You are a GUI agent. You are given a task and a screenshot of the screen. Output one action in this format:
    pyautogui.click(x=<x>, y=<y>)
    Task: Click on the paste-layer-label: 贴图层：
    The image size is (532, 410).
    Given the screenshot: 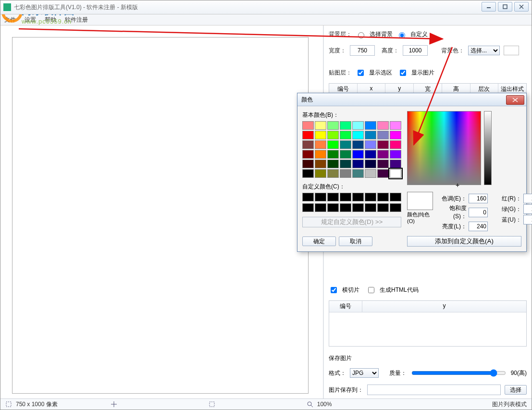 What is the action you would take?
    pyautogui.click(x=340, y=73)
    